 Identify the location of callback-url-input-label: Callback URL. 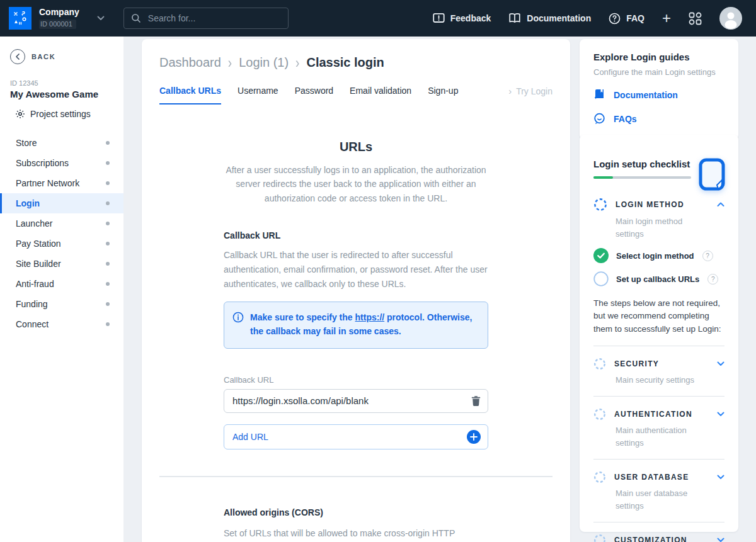
(356, 380).